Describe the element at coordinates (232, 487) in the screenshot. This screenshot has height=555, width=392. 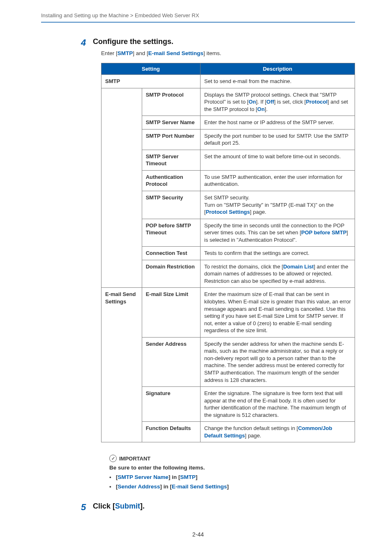
I see `bullet-item: •[Sender Address] in [E-mail Send Settin…` at that location.